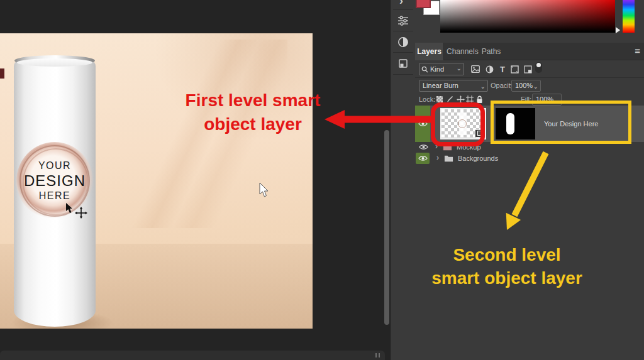 Image resolution: width=644 pixels, height=360 pixels. Describe the element at coordinates (561, 122) in the screenshot. I see `annotation-yellow-box` at that location.